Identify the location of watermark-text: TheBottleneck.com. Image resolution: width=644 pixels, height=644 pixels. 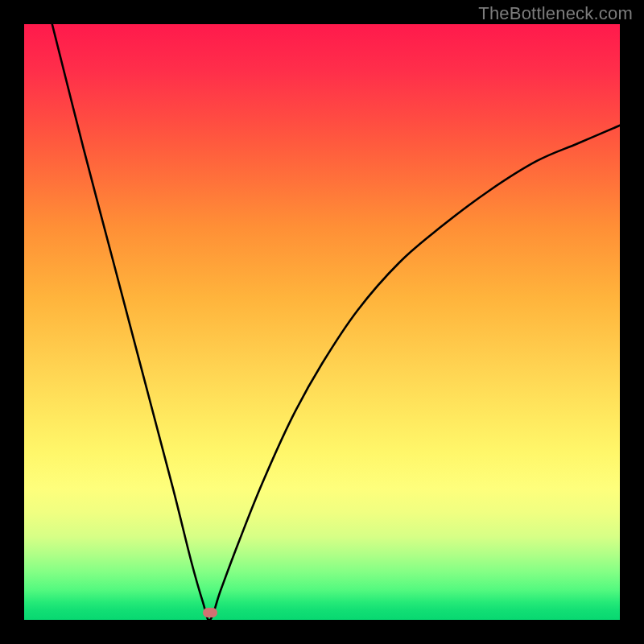
(555, 14).